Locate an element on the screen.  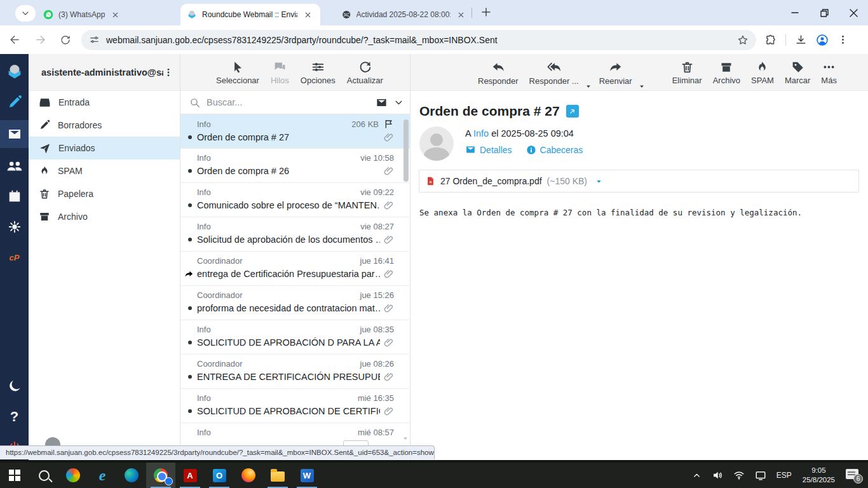
mark-button: Marcar is located at coordinates (797, 72).